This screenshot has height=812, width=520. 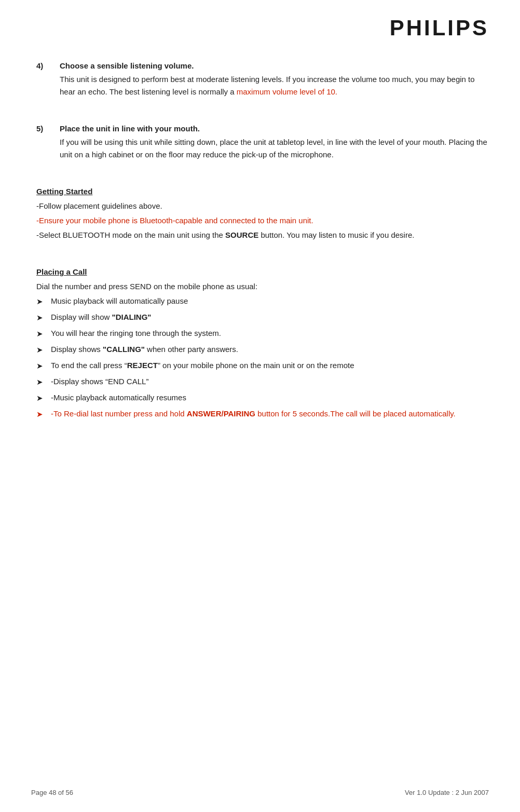 What do you see at coordinates (260, 792) in the screenshot?
I see `footer: Page 48 of 56 Ver 1.0 Update : 2 Jun 200…` at bounding box center [260, 792].